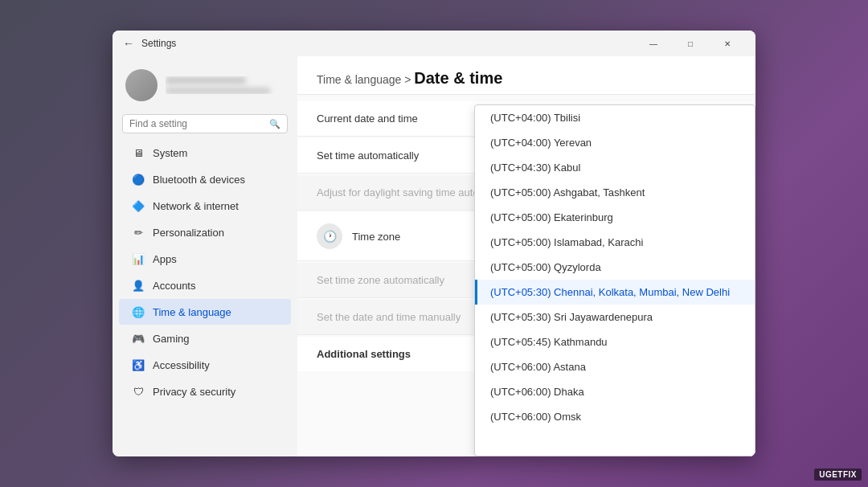 The width and height of the screenshot is (868, 487). What do you see at coordinates (363, 354) in the screenshot?
I see `additional-label: Additional settings` at bounding box center [363, 354].